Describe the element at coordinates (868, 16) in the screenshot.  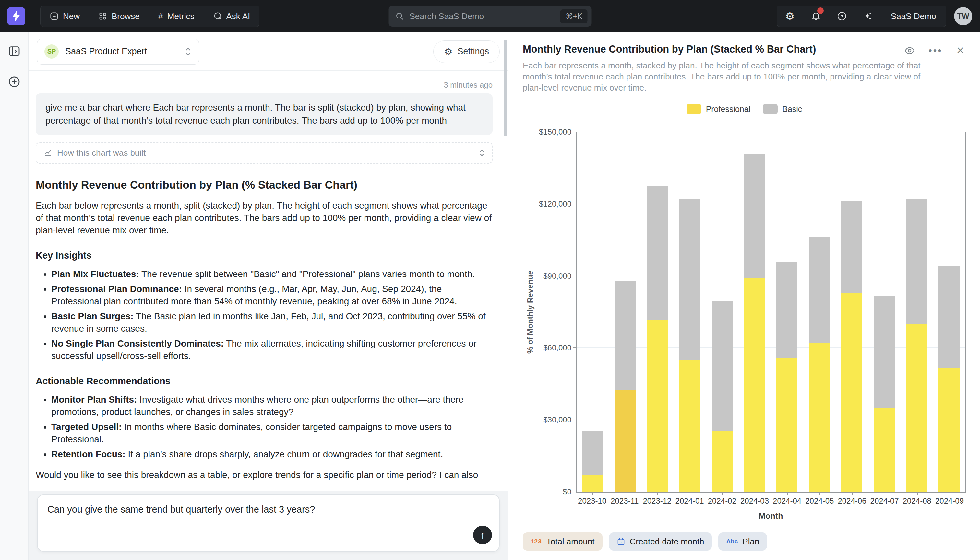
I see `ai-sparkles-button` at that location.